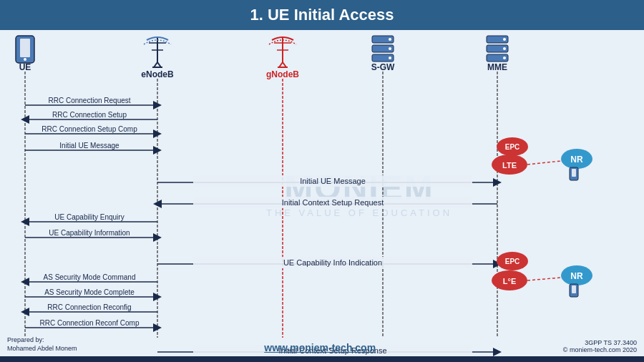 The height and width of the screenshot is (362, 644). What do you see at coordinates (89, 217) in the screenshot?
I see `svg-text: UE Capability Enquiry` at bounding box center [89, 217].